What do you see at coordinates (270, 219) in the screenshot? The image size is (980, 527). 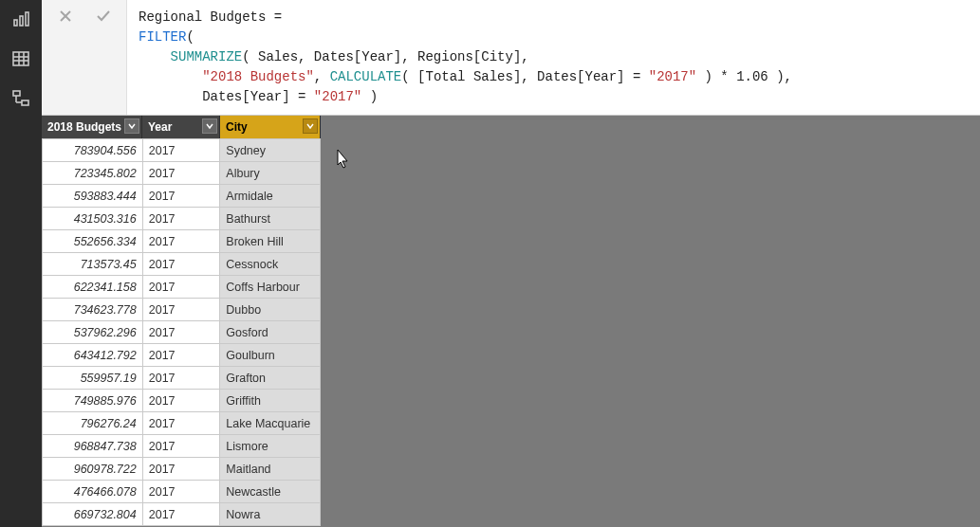 I see `cell-city: Bathurst` at bounding box center [270, 219].